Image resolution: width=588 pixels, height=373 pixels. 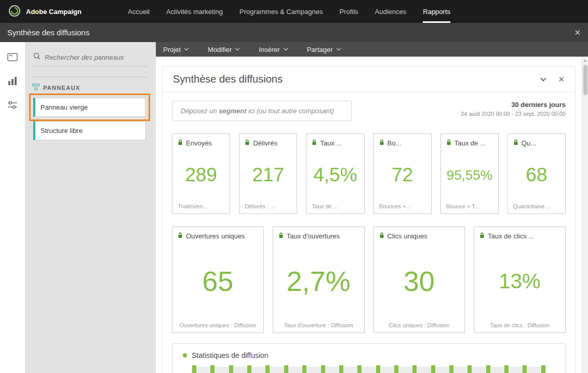 What do you see at coordinates (407, 236) in the screenshot?
I see `kpi-title: Clics uniques` at bounding box center [407, 236].